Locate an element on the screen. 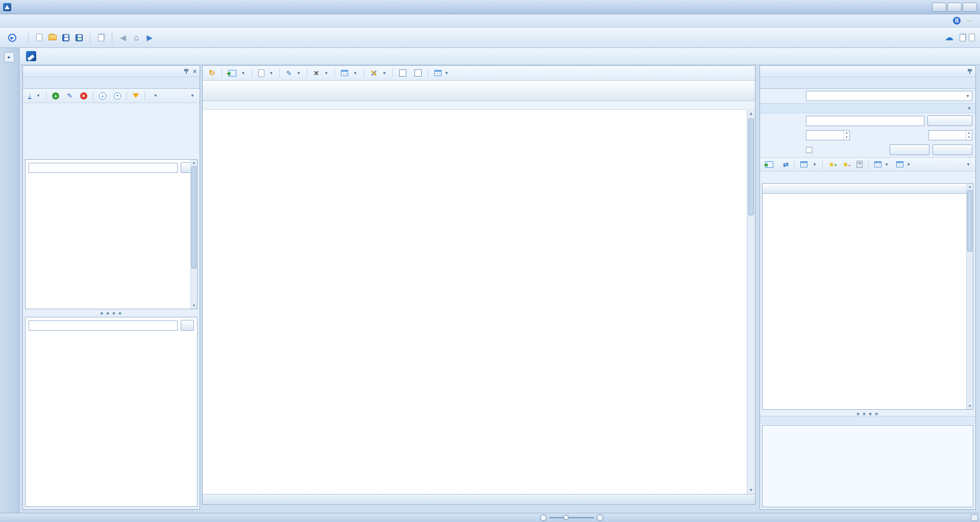  categories-box: ▲ ▼ is located at coordinates (111, 234).